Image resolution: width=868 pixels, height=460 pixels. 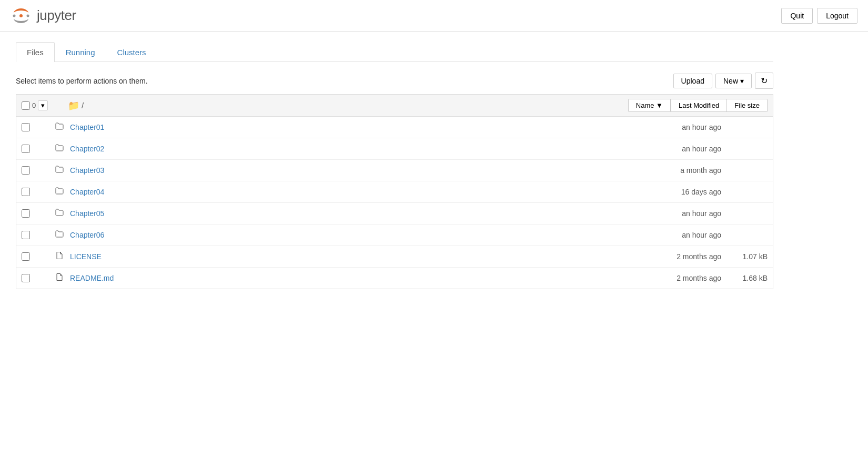 What do you see at coordinates (395, 52) in the screenshot?
I see `tabs: Files Running Clusters` at bounding box center [395, 52].